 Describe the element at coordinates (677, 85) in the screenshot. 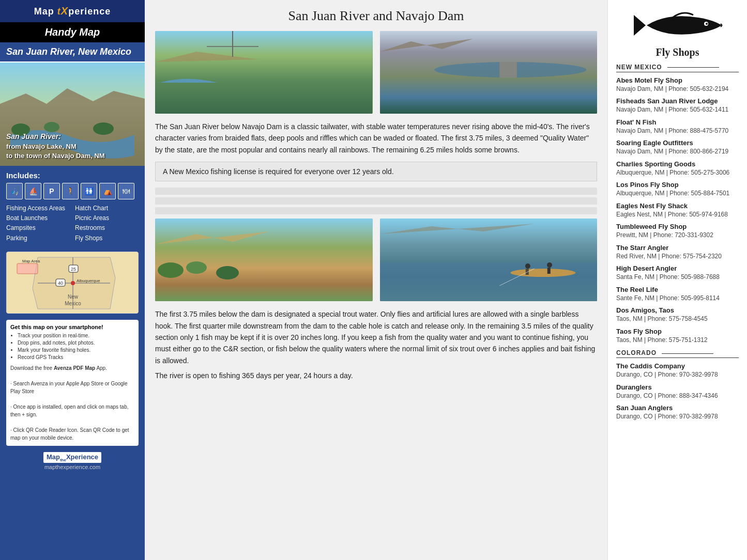

I see `shop-abes: Abes Motel Fly Shop Navajo Dam, NM | Pho…` at that location.